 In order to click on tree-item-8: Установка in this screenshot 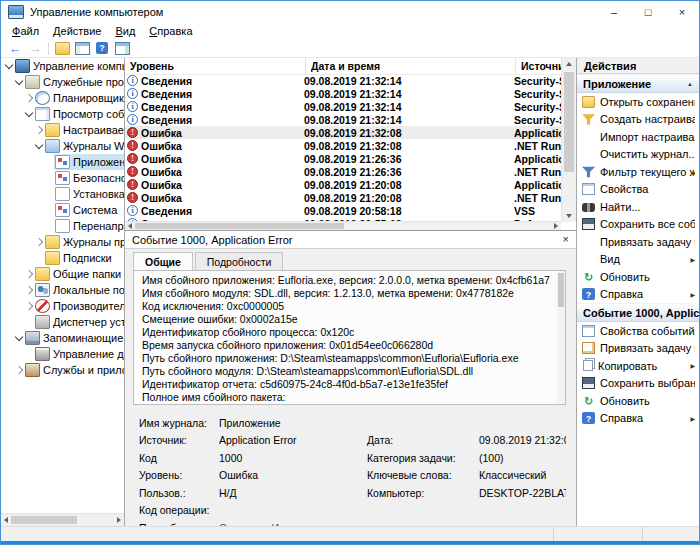, I will do `click(62, 194)`.